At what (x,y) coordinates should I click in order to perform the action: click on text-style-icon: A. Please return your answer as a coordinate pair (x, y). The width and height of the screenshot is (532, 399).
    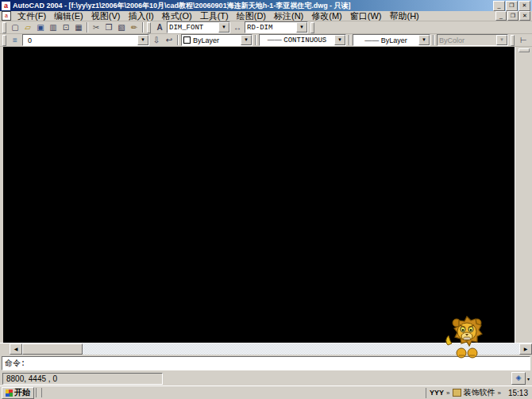
    Looking at the image, I should click on (160, 28).